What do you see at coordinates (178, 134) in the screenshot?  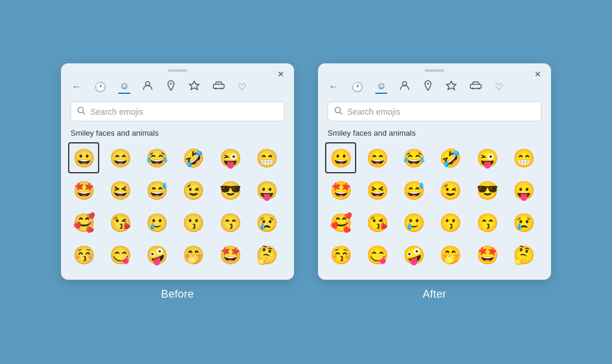 I see `before-section-title: Smiley faces and animals` at bounding box center [178, 134].